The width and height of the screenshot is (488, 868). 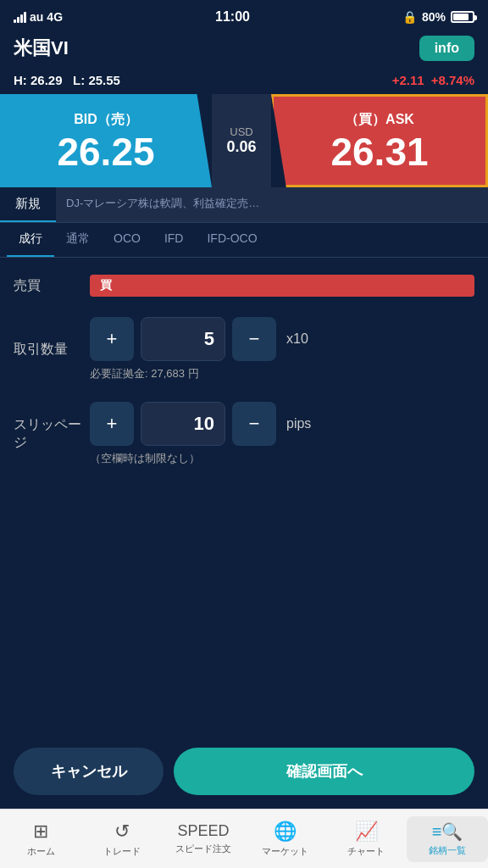 I want to click on nav-speed-label: スピード注文, so click(x=203, y=849).